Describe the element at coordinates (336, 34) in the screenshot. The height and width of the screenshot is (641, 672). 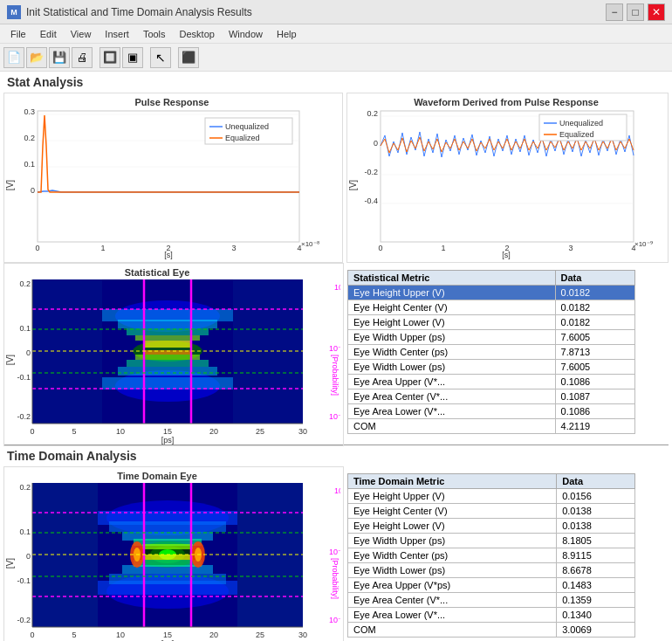
I see `menu-bar: File Edit View Insert Tools Desktop Wind…` at that location.